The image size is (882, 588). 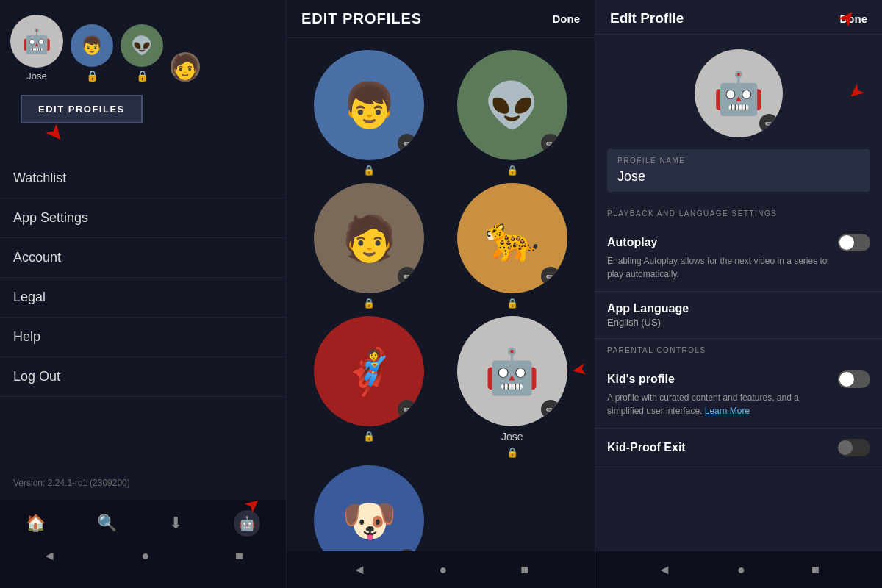 What do you see at coordinates (769, 123) in the screenshot?
I see `avatar-edit-pencil: ✏` at bounding box center [769, 123].